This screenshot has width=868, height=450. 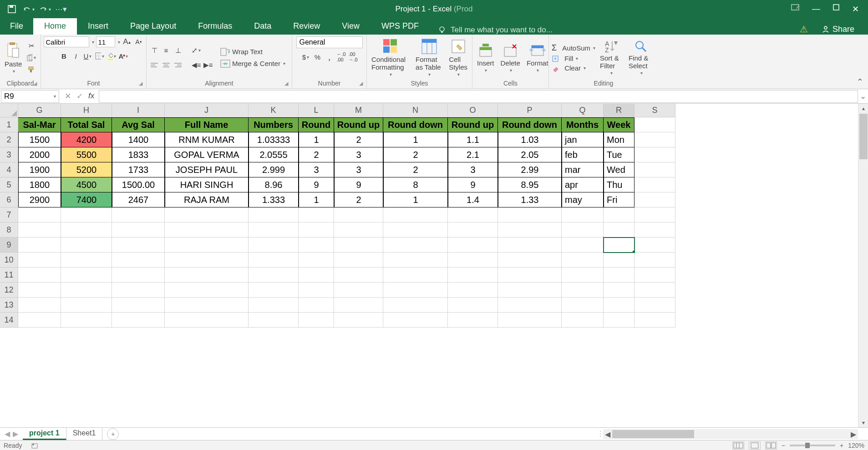 I want to click on cell-S4, so click(x=655, y=170).